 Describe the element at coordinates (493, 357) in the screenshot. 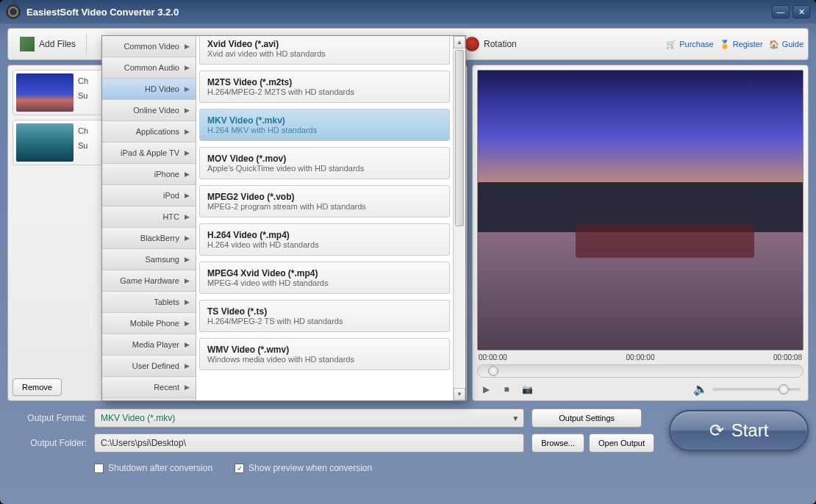

I see `time-start: 00:00:00` at that location.